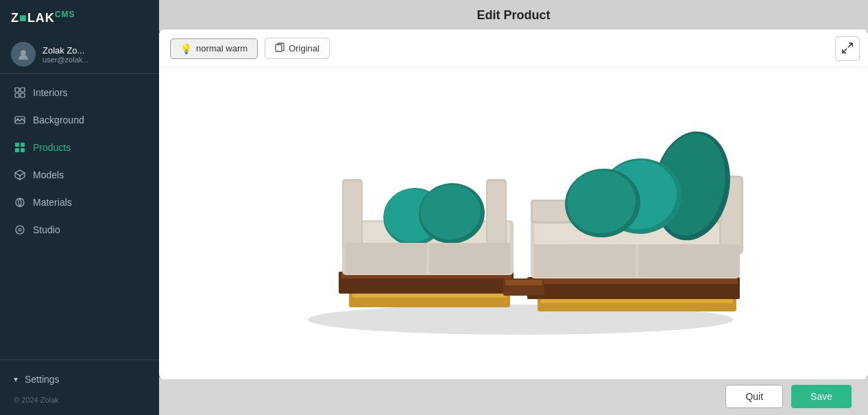 The width and height of the screenshot is (868, 415). What do you see at coordinates (80, 230) in the screenshot?
I see `sidebar-item-studio: Studio` at bounding box center [80, 230].